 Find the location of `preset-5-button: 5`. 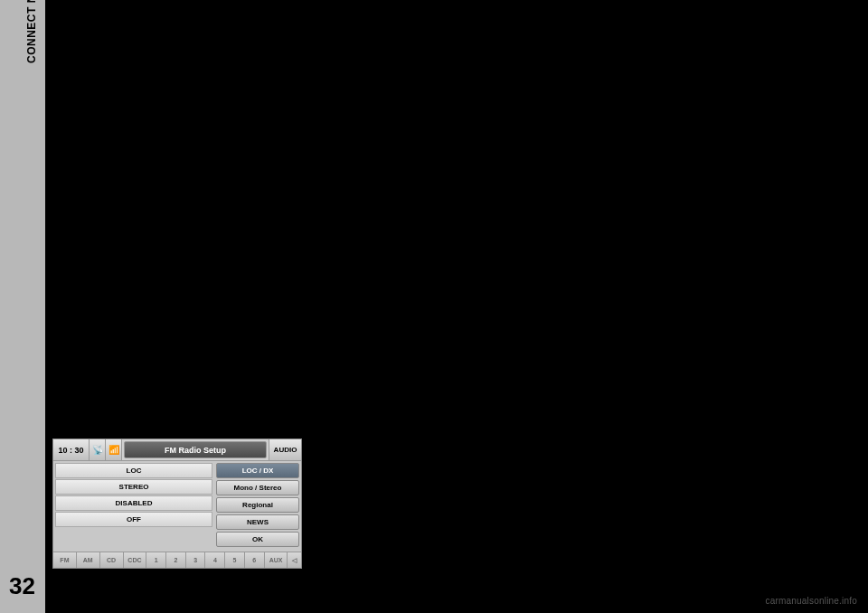

preset-5-button: 5 is located at coordinates (235, 561).